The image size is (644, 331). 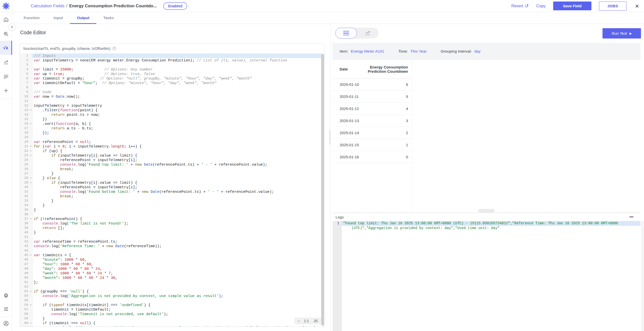 What do you see at coordinates (172, 192) in the screenshot?
I see `code-line: 31 console.log('Found bottom limit: ' + …` at bounding box center [172, 192].